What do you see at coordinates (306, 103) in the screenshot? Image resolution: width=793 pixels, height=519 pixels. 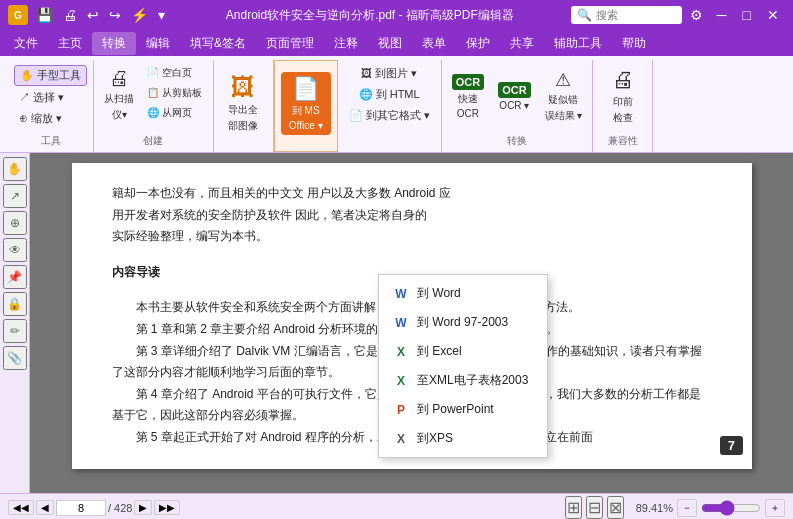 I see `ms-office-content: 📄 到 MS Office ▾` at bounding box center [306, 103].